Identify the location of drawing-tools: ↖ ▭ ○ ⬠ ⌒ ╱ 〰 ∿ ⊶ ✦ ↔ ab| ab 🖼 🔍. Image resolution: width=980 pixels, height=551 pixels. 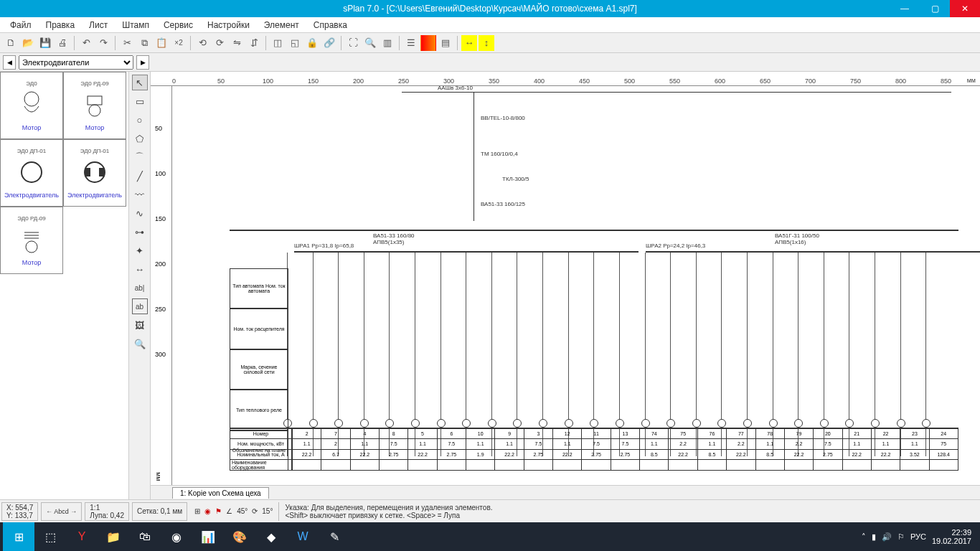
(140, 286).